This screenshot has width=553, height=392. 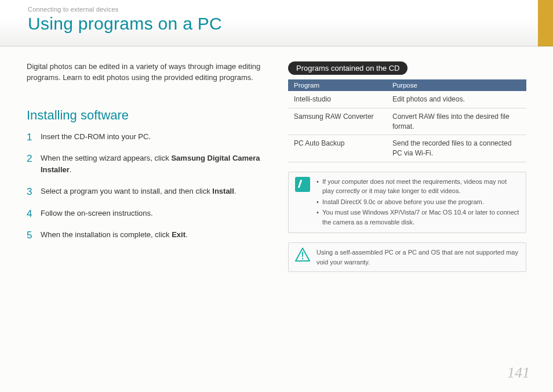 What do you see at coordinates (276, 24) in the screenshot?
I see `page-title: Using programs on a PC` at bounding box center [276, 24].